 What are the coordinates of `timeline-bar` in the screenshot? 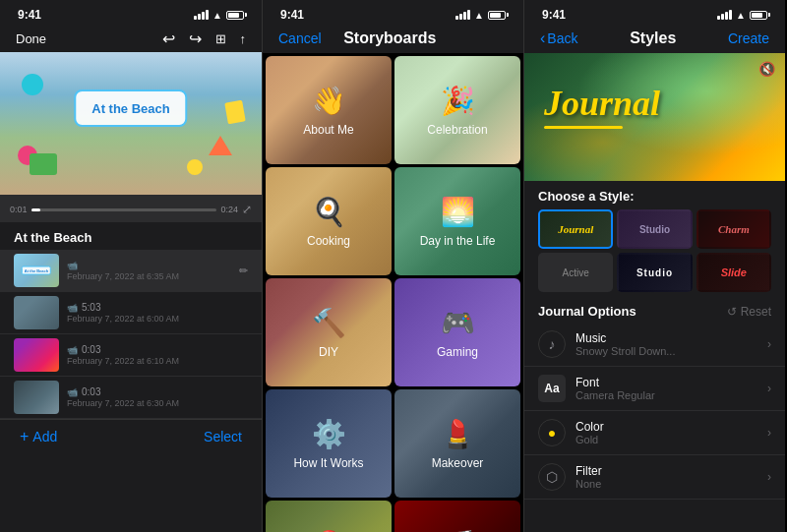 It's located at (124, 210).